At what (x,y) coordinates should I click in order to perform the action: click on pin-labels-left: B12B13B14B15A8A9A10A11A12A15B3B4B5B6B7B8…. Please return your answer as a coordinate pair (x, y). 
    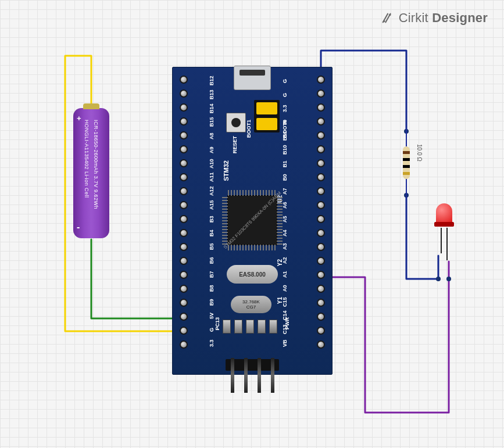
    Looking at the image, I should click on (216, 212).